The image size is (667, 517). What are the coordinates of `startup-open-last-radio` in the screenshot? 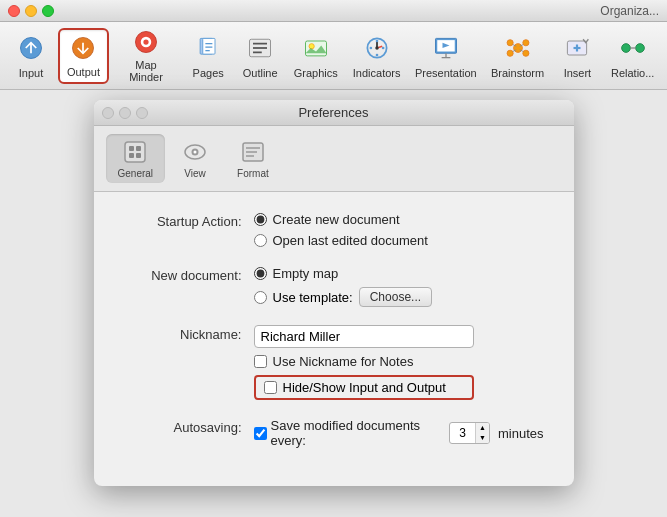 It's located at (260, 240).